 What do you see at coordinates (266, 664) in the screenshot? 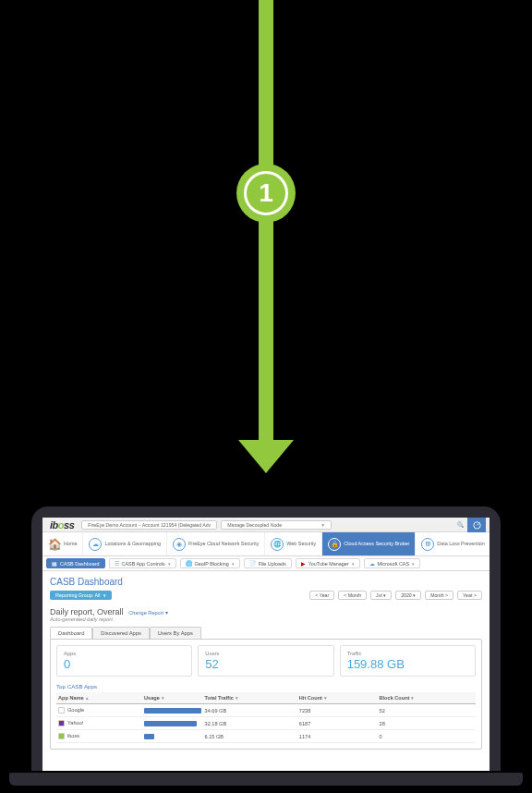
I see `kpi-value: 52` at bounding box center [266, 664].